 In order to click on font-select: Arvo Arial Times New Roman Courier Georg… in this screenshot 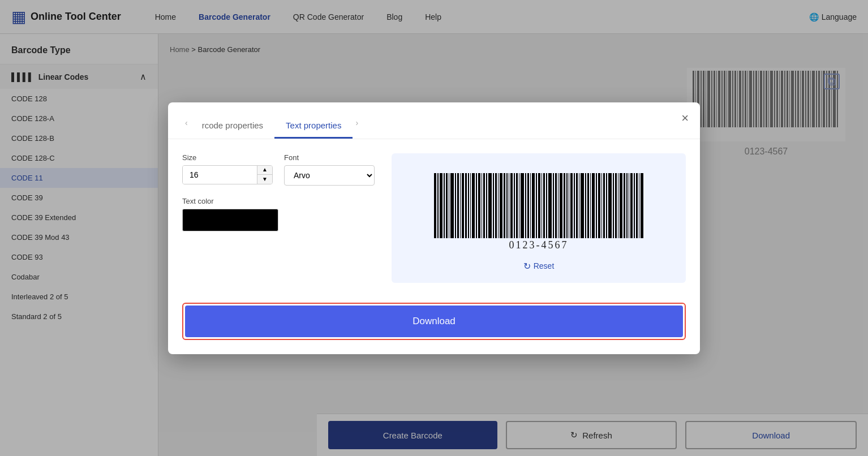, I will do `click(329, 175)`.